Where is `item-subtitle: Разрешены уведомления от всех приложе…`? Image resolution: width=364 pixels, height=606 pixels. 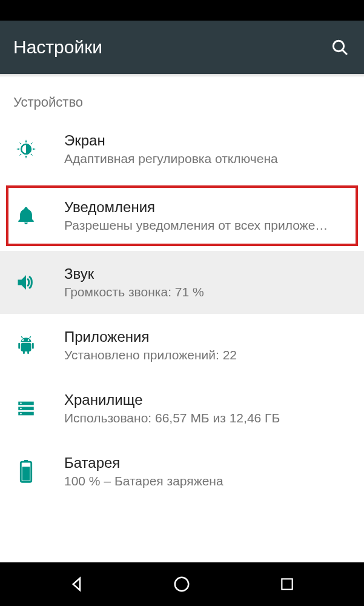
item-subtitle: Разрешены уведомления от всех приложе… is located at coordinates (207, 225).